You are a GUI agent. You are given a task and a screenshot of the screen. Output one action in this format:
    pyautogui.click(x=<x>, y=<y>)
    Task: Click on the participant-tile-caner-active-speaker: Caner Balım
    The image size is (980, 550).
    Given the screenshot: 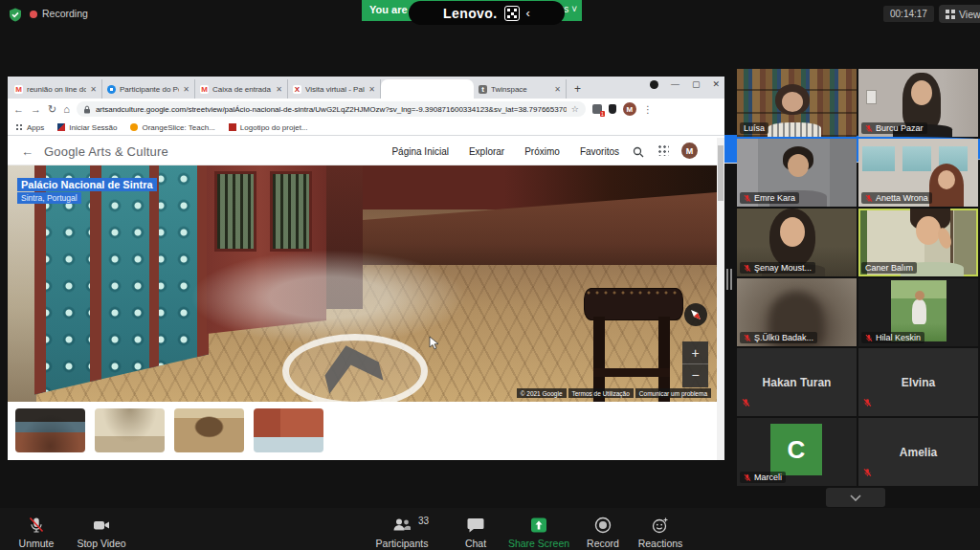 What is the action you would take?
    pyautogui.click(x=919, y=243)
    